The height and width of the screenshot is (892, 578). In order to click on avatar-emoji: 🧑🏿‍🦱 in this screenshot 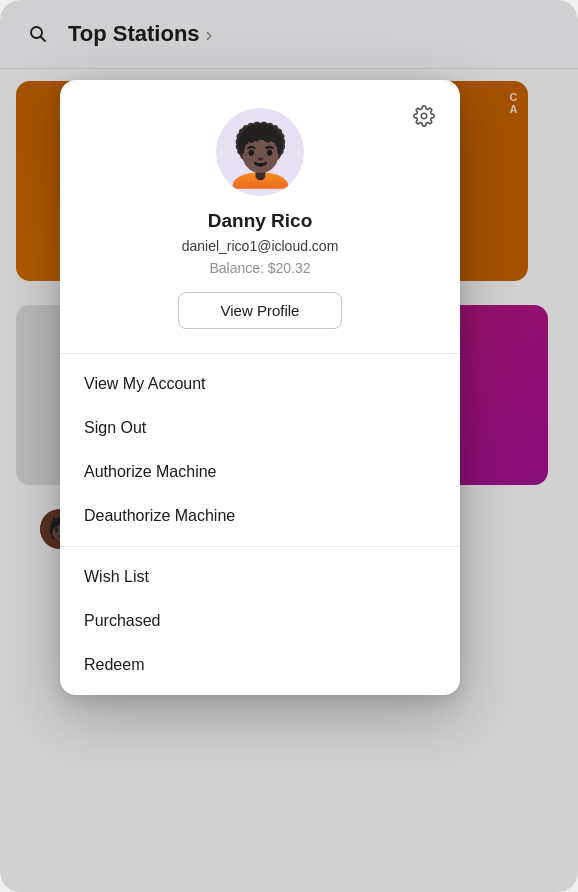, I will do `click(260, 156)`.